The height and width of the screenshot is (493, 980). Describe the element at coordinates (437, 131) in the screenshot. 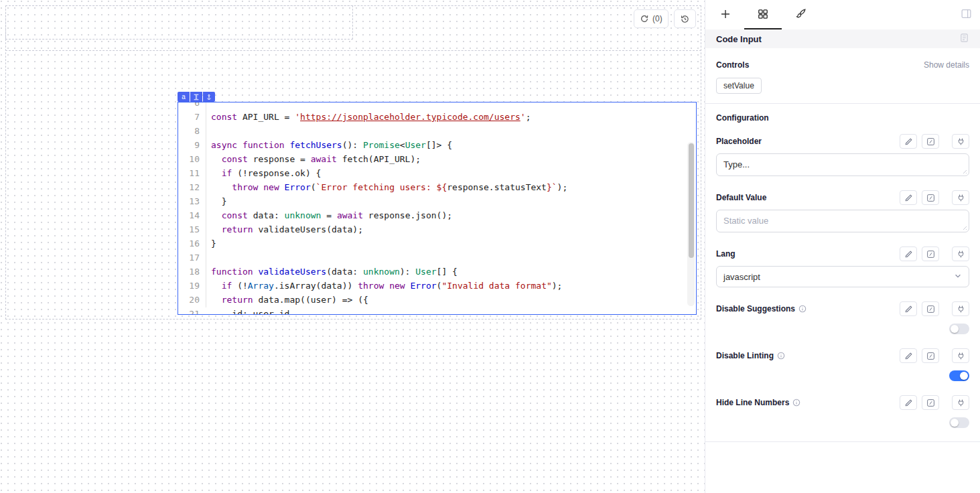

I see `code-line: 8` at that location.